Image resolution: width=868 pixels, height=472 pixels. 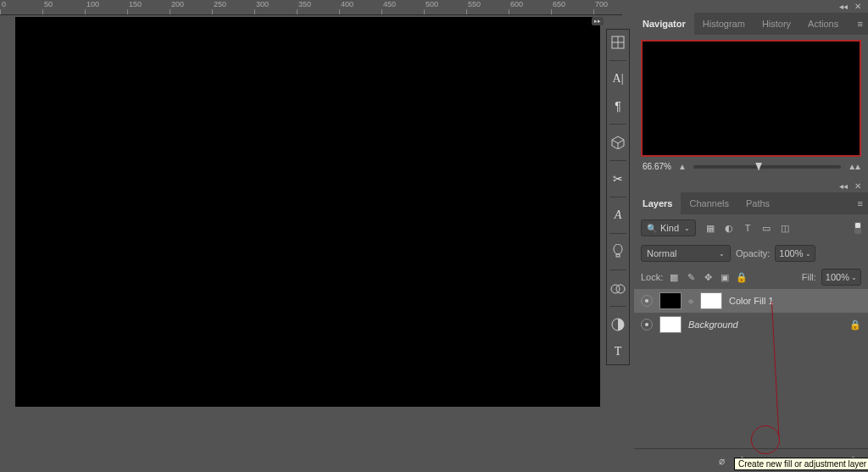 I want to click on blend-mode-dropdown: Normal ⌄, so click(x=686, y=253).